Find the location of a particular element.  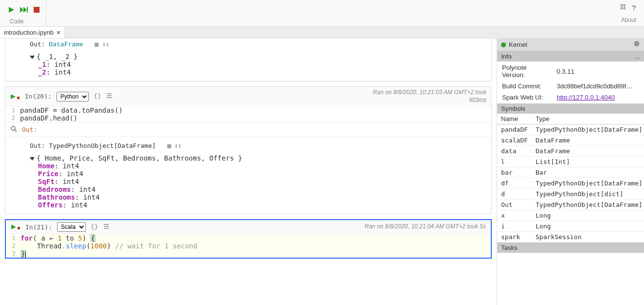

tab-label: introduction.ipynb is located at coordinates (29, 32).